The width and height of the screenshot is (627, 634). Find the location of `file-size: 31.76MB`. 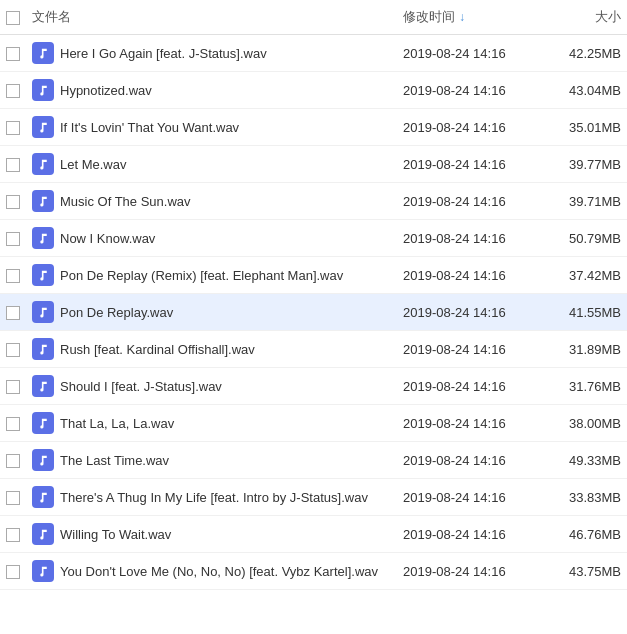

file-size: 31.76MB is located at coordinates (595, 386).